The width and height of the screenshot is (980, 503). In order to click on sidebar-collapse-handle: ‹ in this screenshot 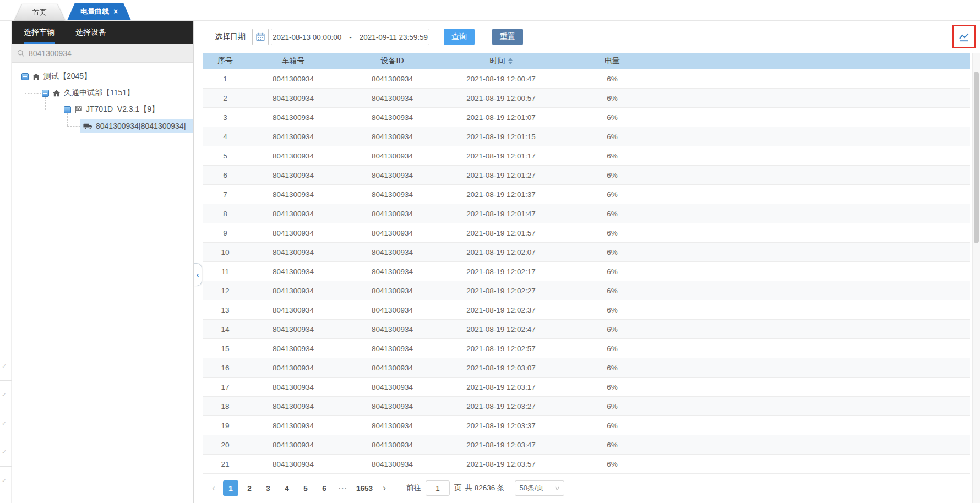, I will do `click(198, 275)`.